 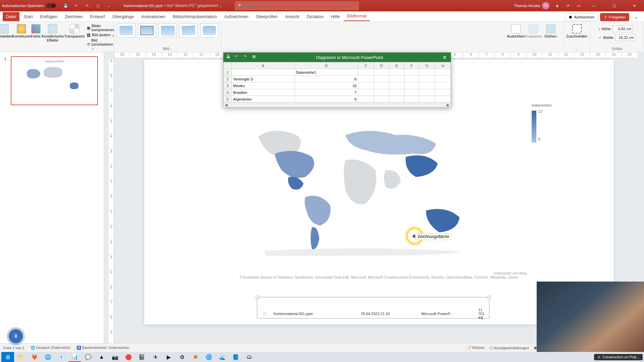 I want to click on more-icon: ⌄, so click(x=109, y=6).